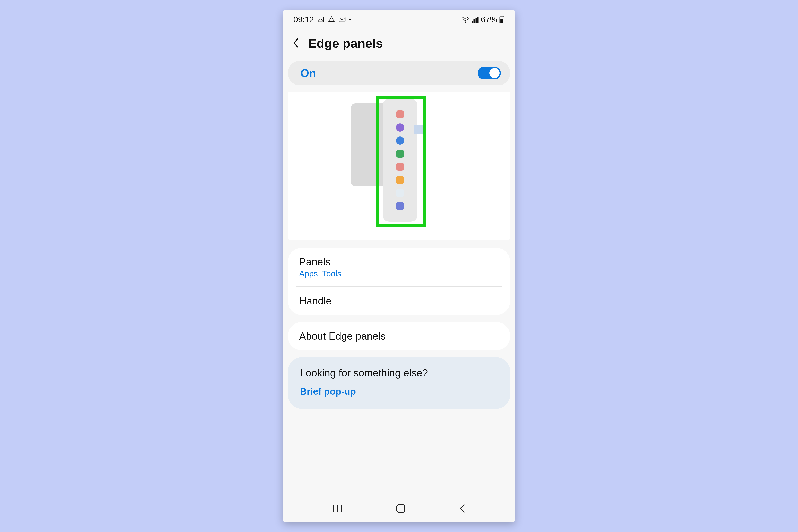 This screenshot has height=532, width=798. What do you see at coordinates (345, 43) in the screenshot?
I see `page-title: Edge panels` at bounding box center [345, 43].